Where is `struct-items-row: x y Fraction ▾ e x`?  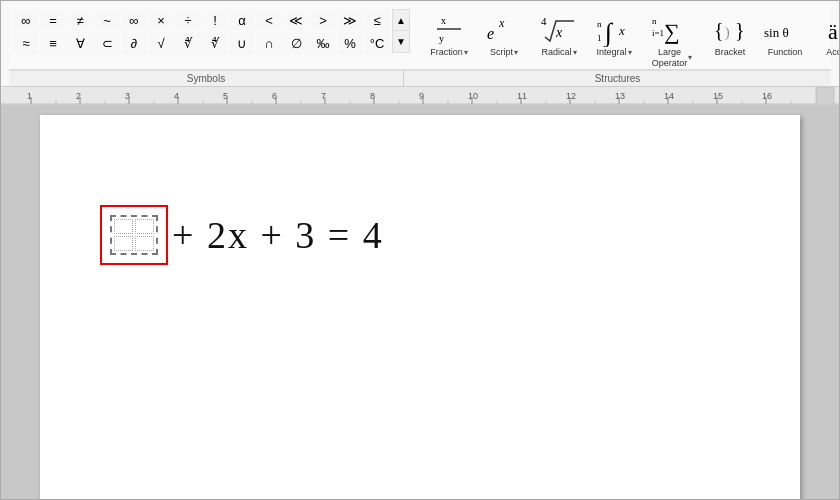
struct-items-row: x y Fraction ▾ e x is located at coordinates (631, 39).